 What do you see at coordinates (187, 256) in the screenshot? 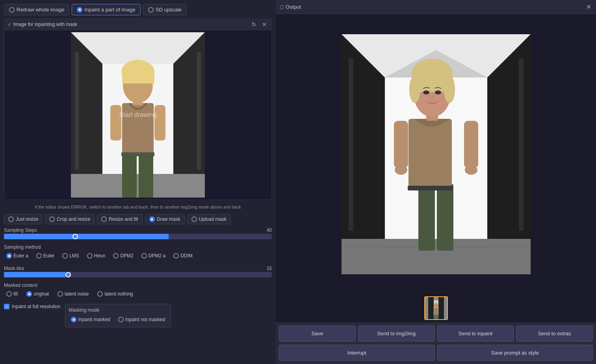
I see `ddim-label: DDIM` at bounding box center [187, 256].